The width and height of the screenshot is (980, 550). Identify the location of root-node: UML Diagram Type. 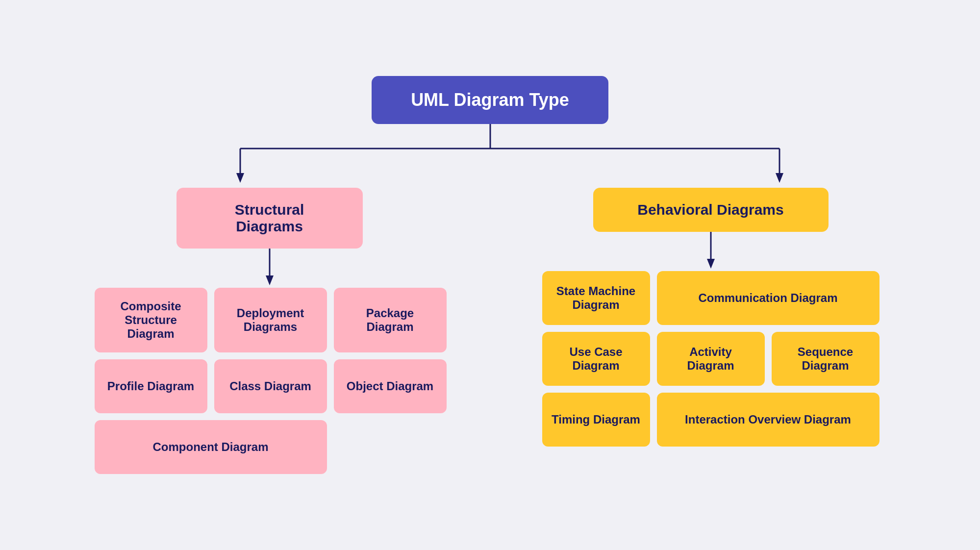
(490, 100).